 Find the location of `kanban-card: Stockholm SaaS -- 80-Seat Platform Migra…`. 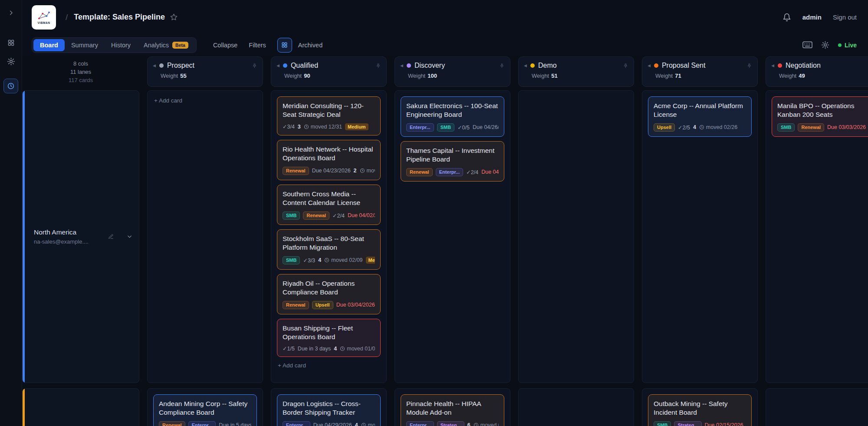

kanban-card: Stockholm SaaS -- 80-Seat Platform Migra… is located at coordinates (329, 249).